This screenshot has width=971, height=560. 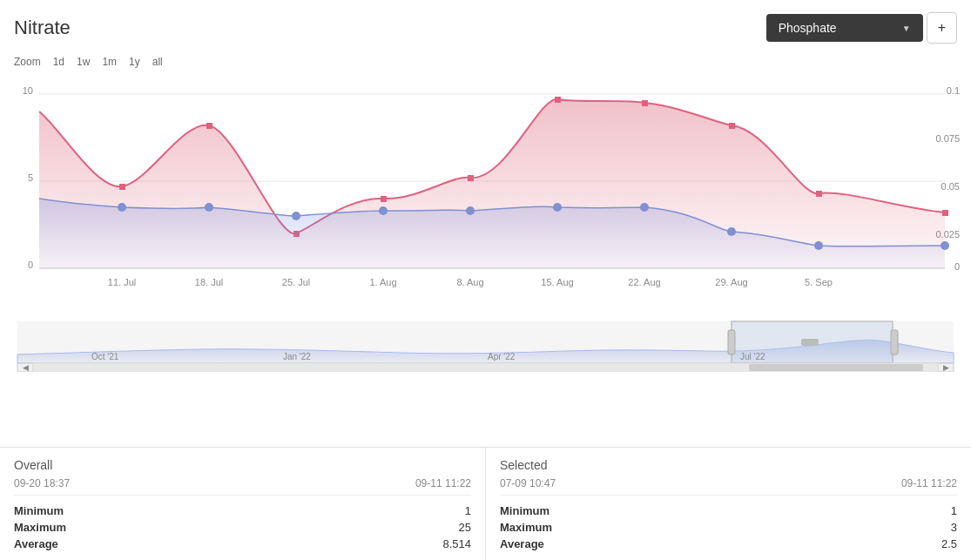 I want to click on overall-maximum-row: Maximum 25, so click(x=242, y=528).